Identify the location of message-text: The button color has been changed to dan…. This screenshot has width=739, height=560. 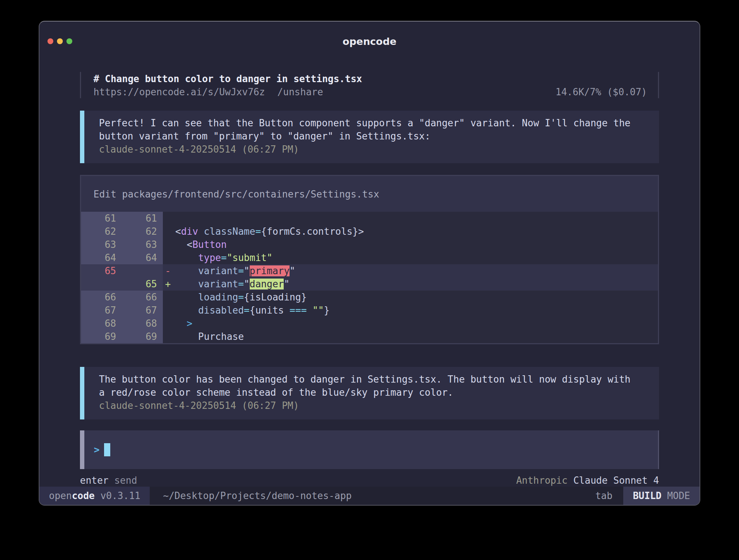
(375, 379).